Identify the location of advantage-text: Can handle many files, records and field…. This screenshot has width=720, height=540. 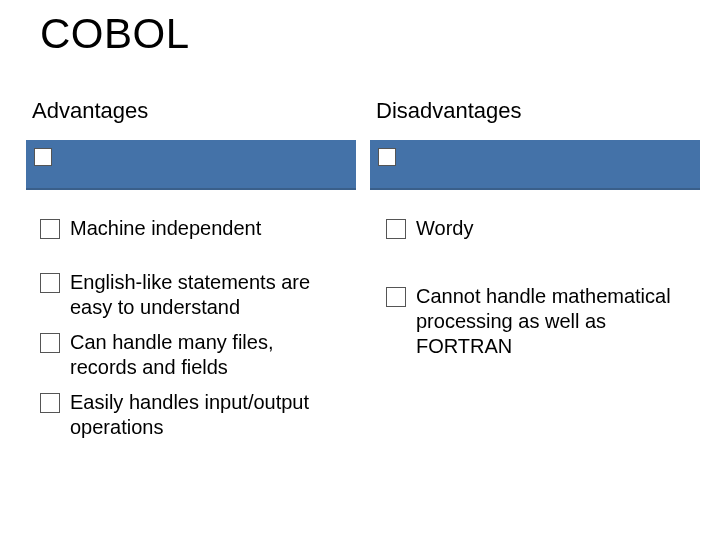
(205, 355).